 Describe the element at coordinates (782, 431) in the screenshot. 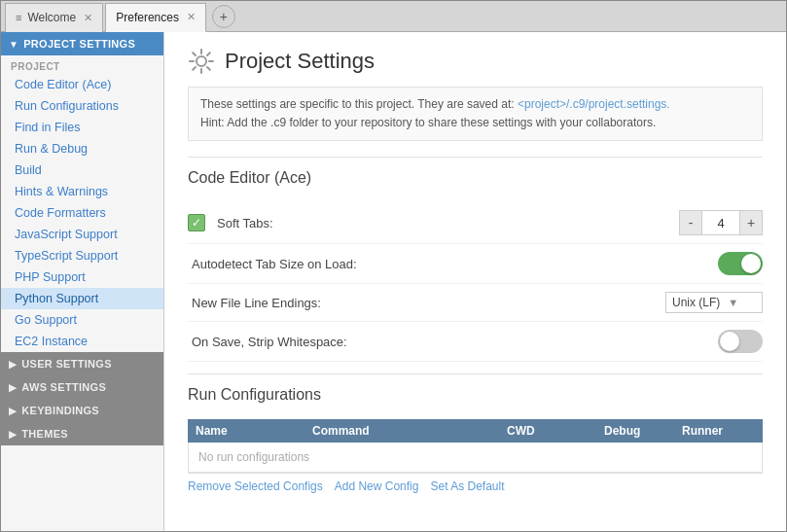

I see `col-default: Default` at that location.